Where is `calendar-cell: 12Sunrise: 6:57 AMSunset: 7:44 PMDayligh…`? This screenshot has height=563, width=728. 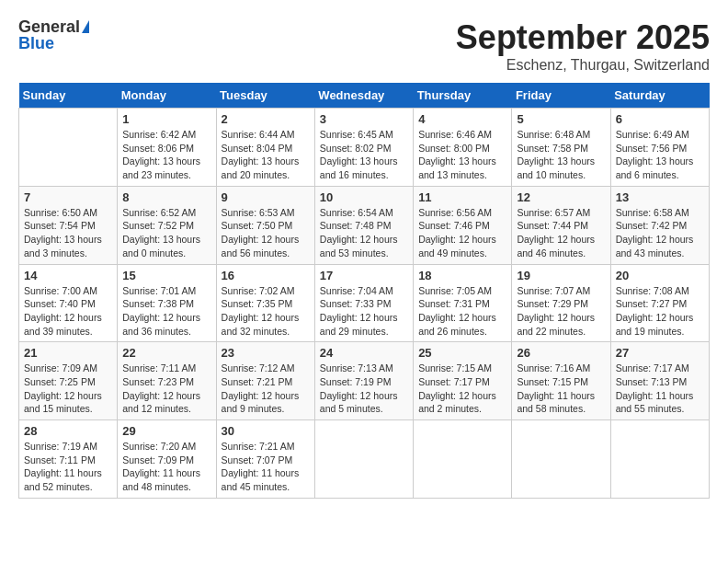 calendar-cell: 12Sunrise: 6:57 AMSunset: 7:44 PMDayligh… is located at coordinates (561, 224).